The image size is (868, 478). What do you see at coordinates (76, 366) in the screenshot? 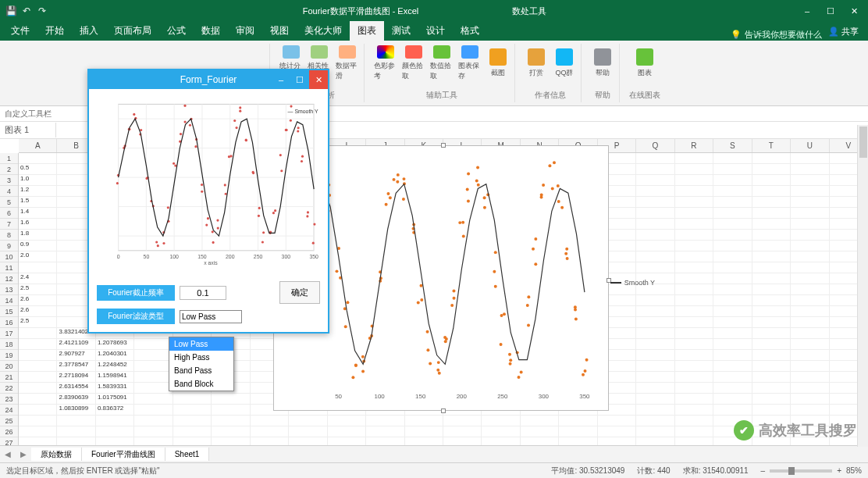
I see `cell: 2.3778547` at bounding box center [76, 366].